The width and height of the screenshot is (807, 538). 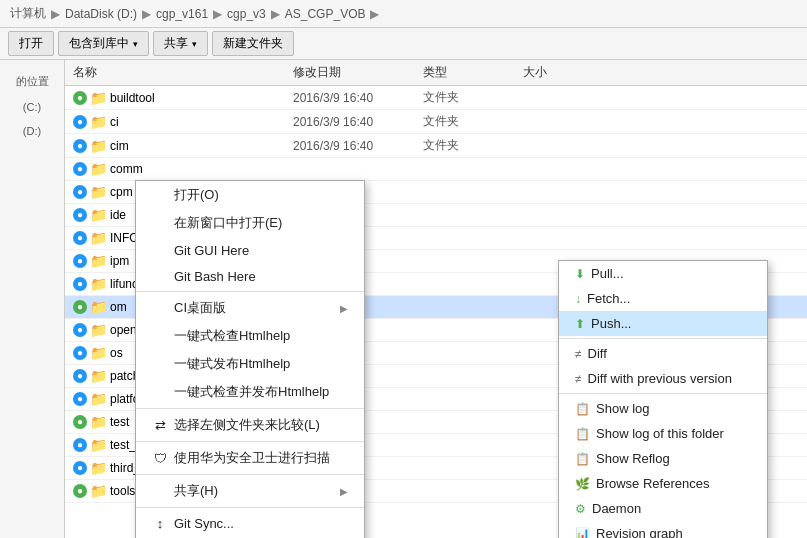 What do you see at coordinates (101, 14) in the screenshot?
I see `address-datadisk: DataDisk (D:)` at bounding box center [101, 14].